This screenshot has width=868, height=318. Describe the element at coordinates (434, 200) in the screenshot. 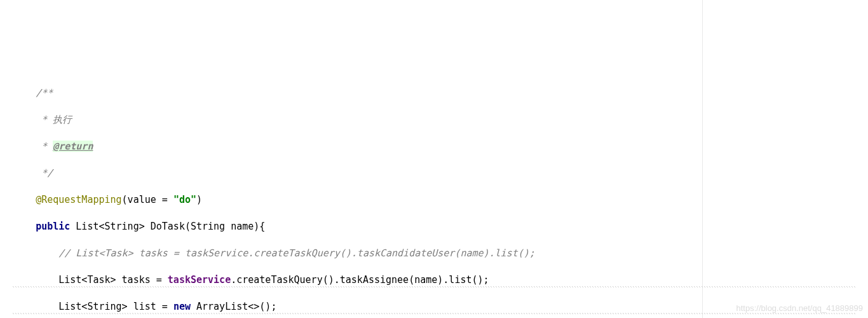

I see `code-line: @RequestMapping(value = "do")` at that location.